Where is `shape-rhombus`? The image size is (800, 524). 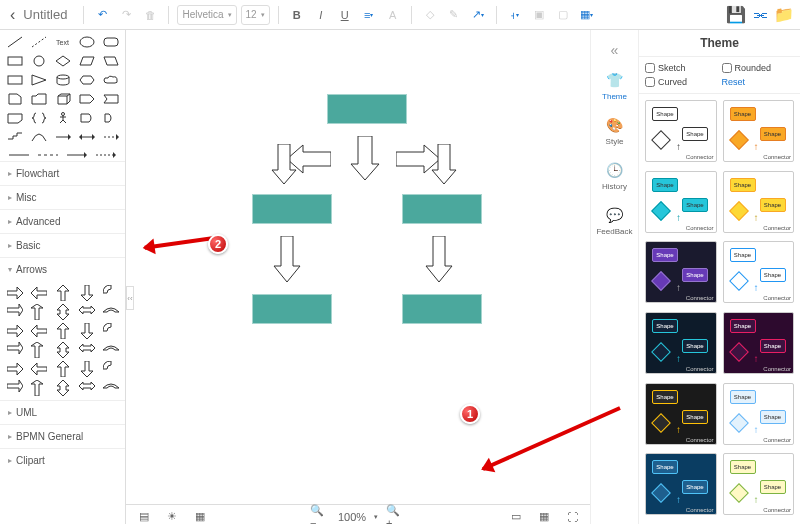
shape-rhombus is located at coordinates (62, 61).